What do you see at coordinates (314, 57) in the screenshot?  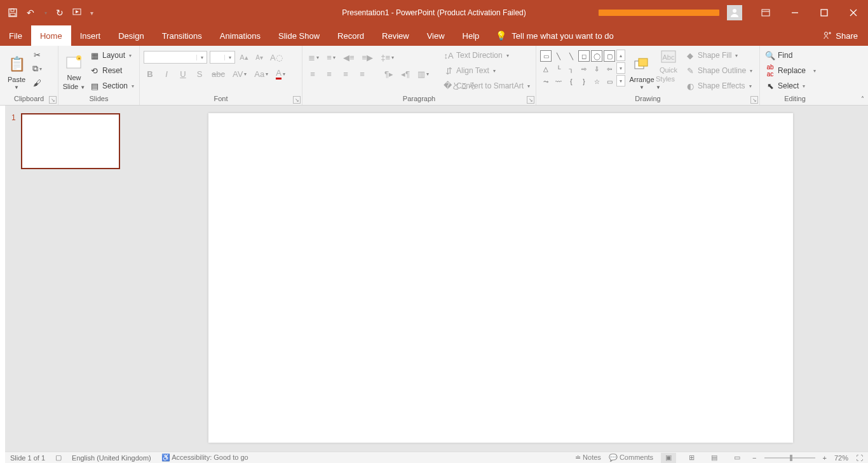 I see `bullets-button: ≣▾` at bounding box center [314, 57].